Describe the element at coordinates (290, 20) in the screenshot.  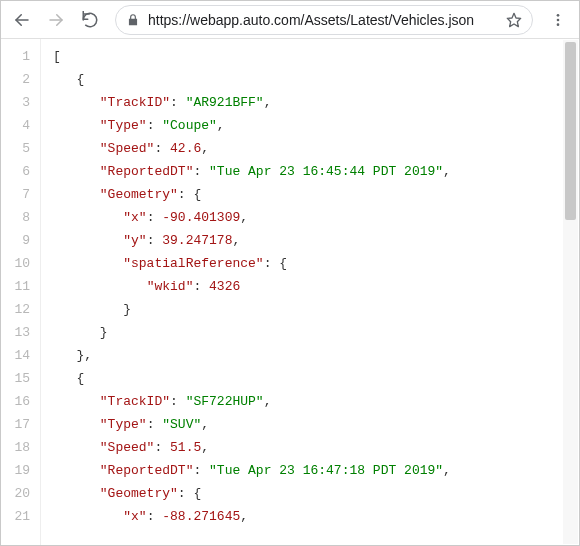
I see `browser-toolbar` at that location.